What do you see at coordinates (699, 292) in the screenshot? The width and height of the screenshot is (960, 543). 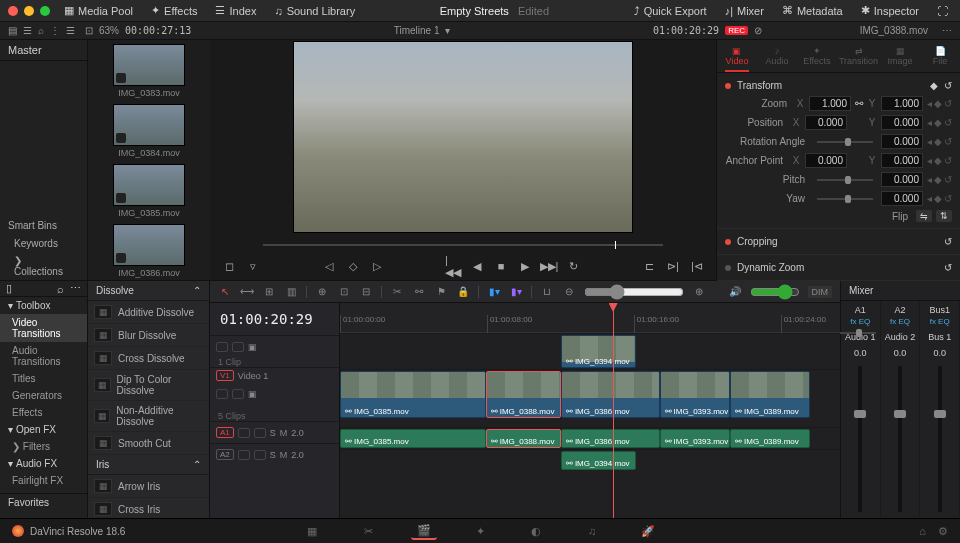 I see `zoom-in-icon: ⊕` at bounding box center [699, 292].